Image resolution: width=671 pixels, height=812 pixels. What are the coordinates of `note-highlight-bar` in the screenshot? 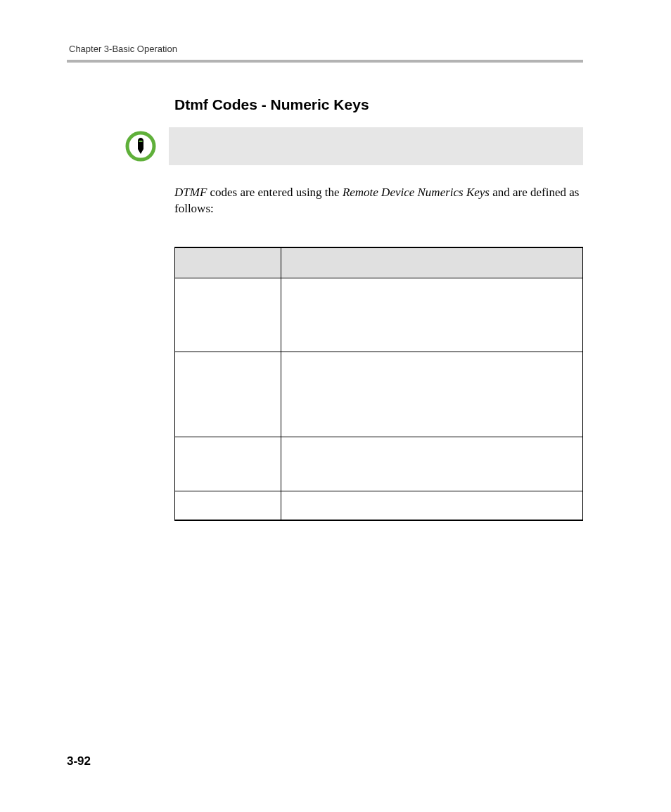 It's located at (376, 146).